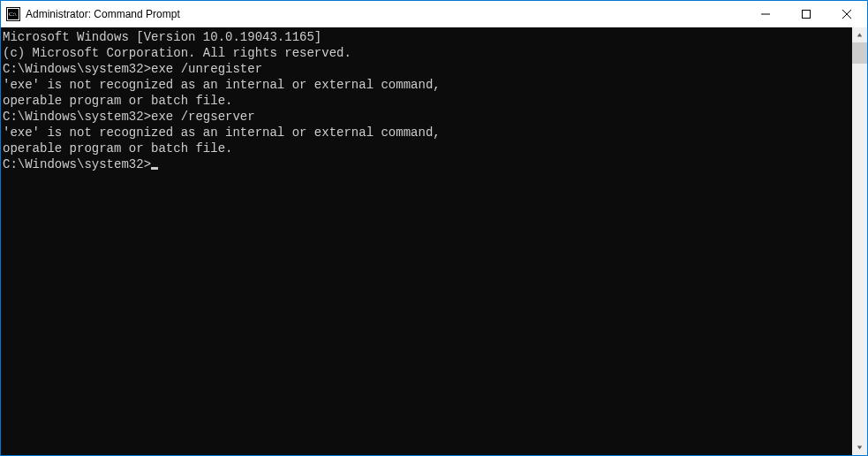  What do you see at coordinates (860, 35) in the screenshot?
I see `scroll-up-button` at bounding box center [860, 35].